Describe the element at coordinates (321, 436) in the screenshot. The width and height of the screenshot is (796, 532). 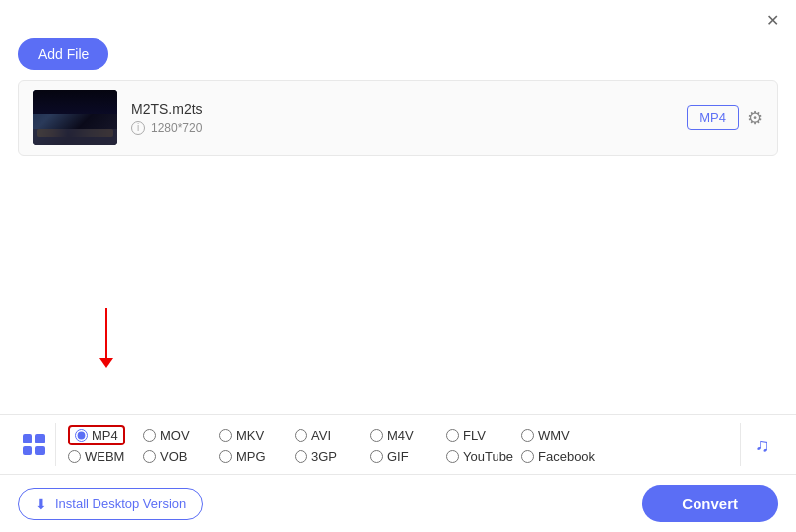
I see `label-avi: AVI` at that location.